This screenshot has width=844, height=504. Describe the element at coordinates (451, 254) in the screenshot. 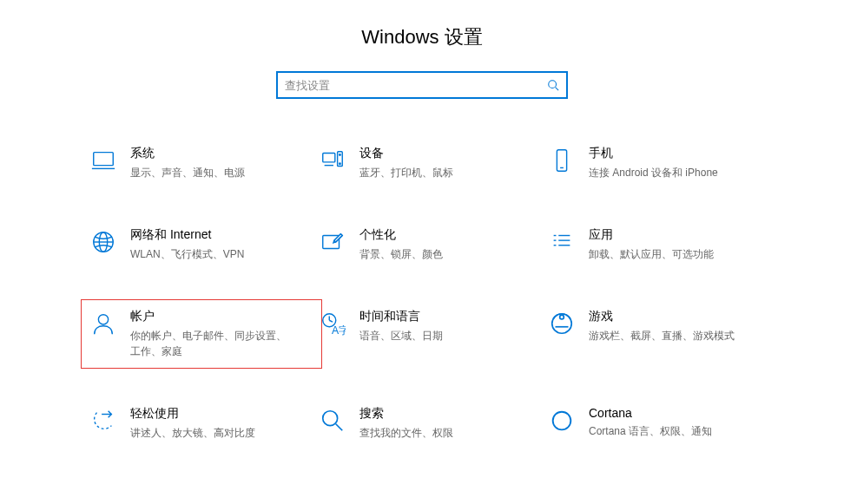

I see `tile-desc: 背景、锁屏、颜色` at that location.